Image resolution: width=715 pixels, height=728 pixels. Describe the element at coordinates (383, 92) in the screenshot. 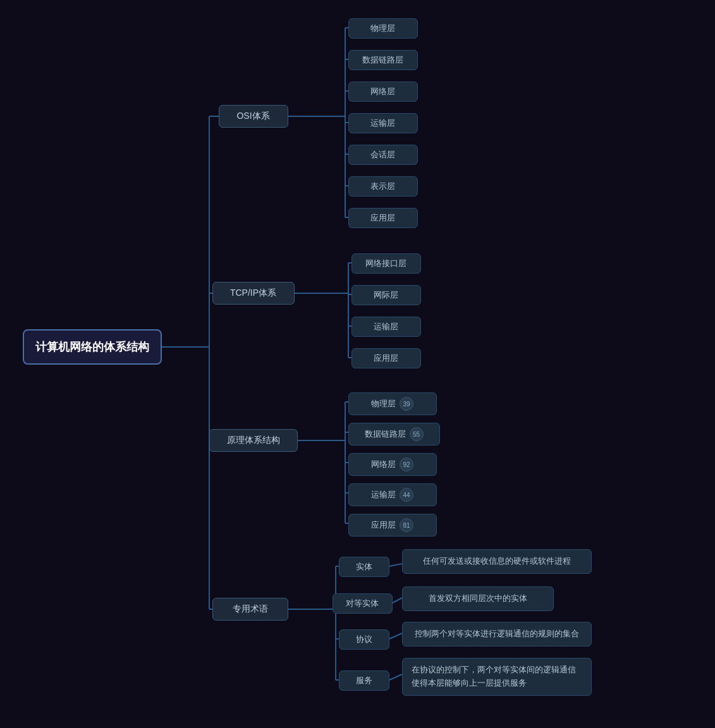

I see `leaf-osi-2: 网络层` at that location.